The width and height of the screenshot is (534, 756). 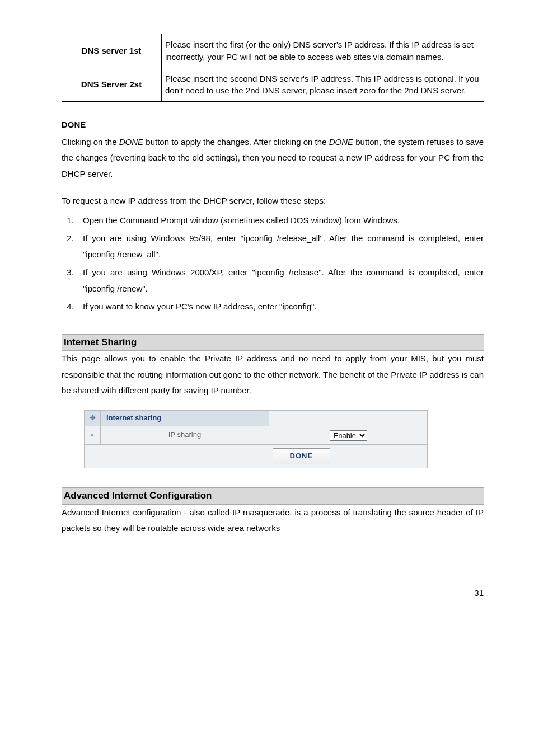 What do you see at coordinates (273, 496) in the screenshot?
I see `advanced-heading: Advanced Internet Configuration` at bounding box center [273, 496].